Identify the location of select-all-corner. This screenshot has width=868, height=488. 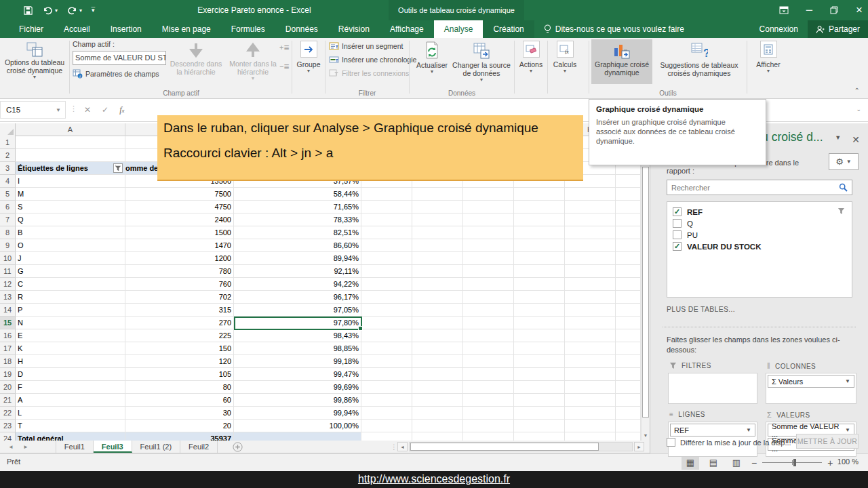
(8, 130).